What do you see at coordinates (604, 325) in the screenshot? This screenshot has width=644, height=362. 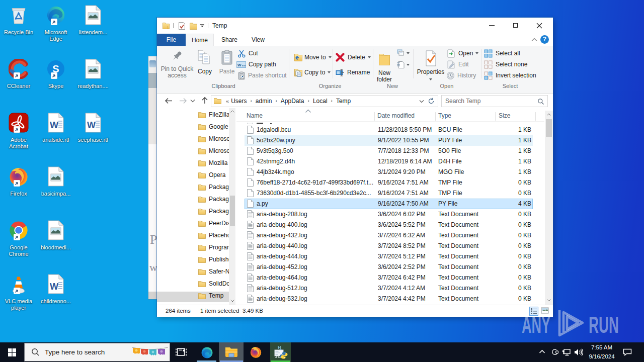 I see `svg-text: RUN` at bounding box center [604, 325].